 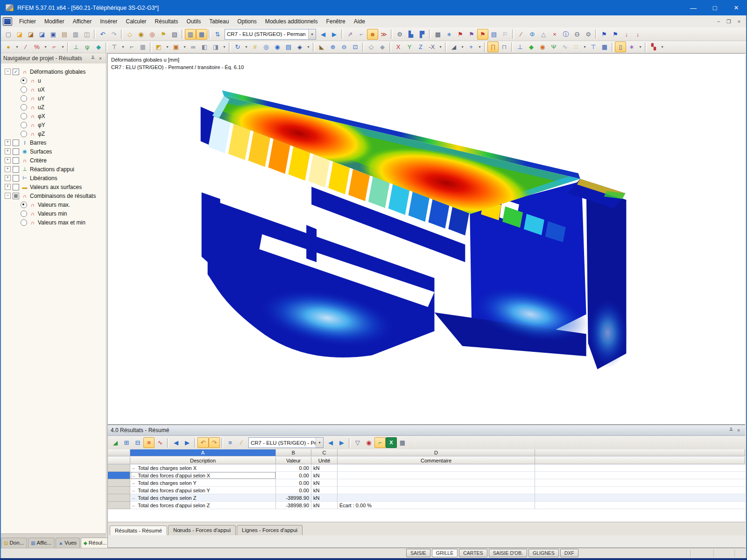 What do you see at coordinates (554, 47) in the screenshot?
I see `reactions-display-icon: Ψ` at bounding box center [554, 47].